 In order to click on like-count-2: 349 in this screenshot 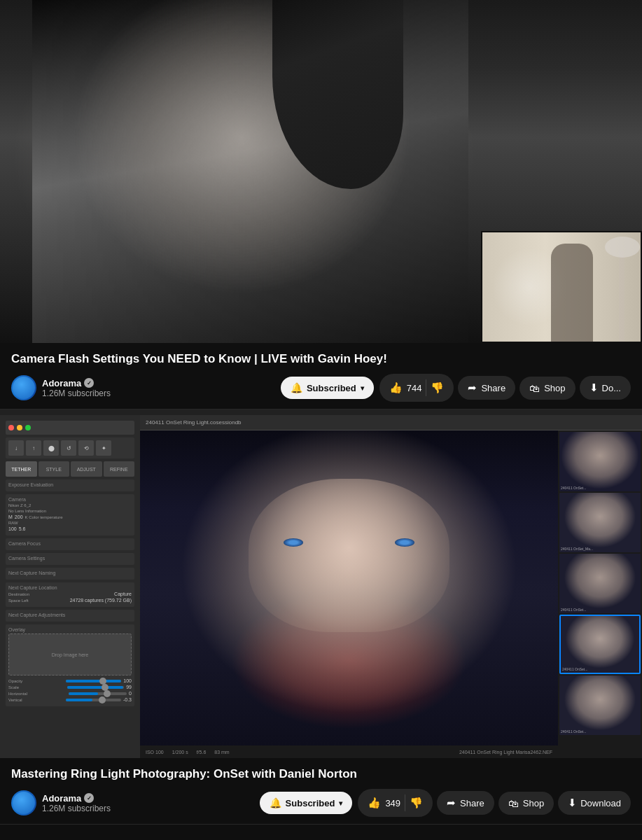, I will do `click(393, 804)`.